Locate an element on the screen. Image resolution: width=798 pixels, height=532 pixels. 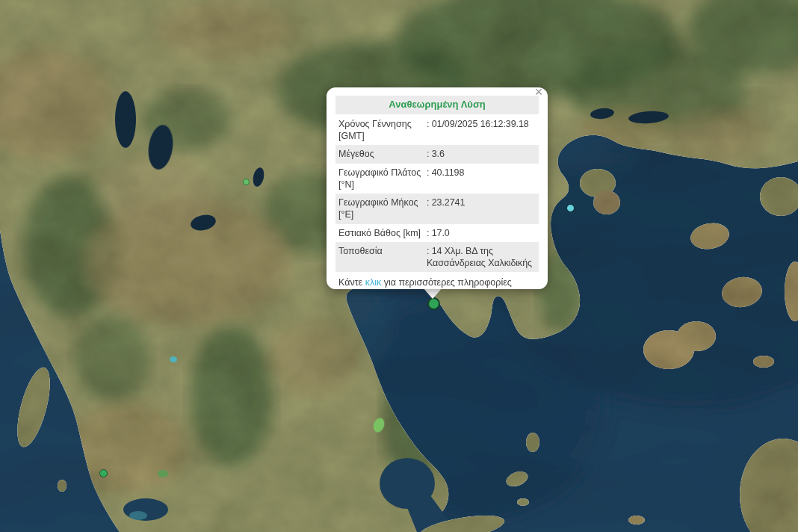
row-label: Τοποθεσία is located at coordinates (380, 251).